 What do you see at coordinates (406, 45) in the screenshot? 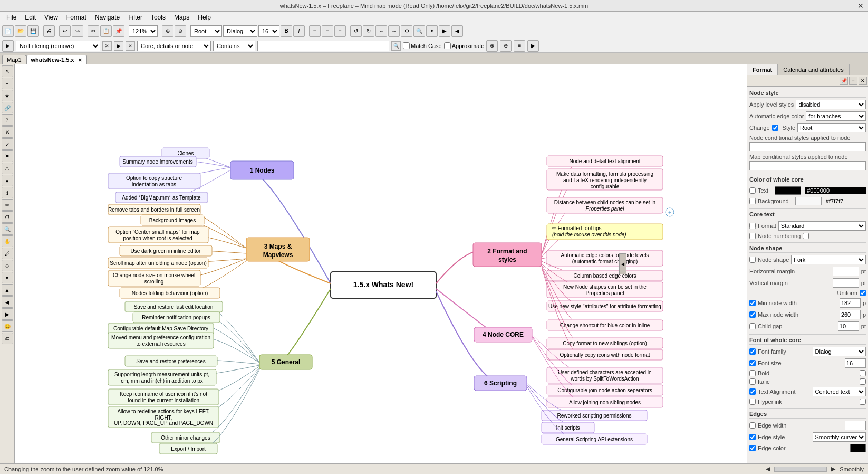
I see `match-case-cb` at bounding box center [406, 45].